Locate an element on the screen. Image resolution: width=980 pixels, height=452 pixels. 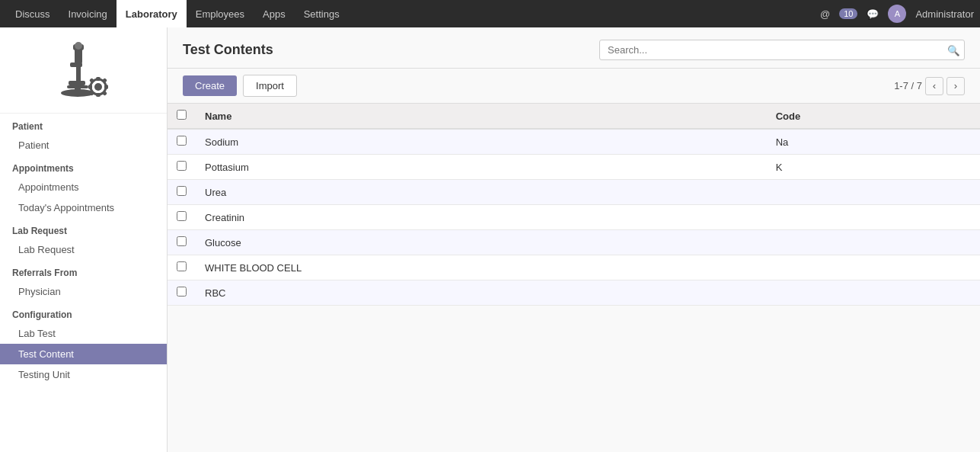
search-bar: 🔍 is located at coordinates (782, 50).